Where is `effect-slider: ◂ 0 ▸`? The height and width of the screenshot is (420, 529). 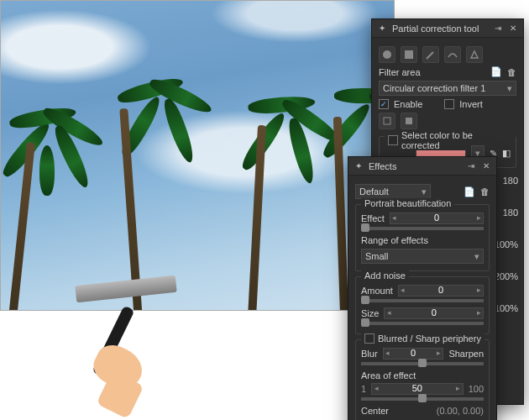 effect-slider: ◂ 0 ▸ is located at coordinates (437, 218).